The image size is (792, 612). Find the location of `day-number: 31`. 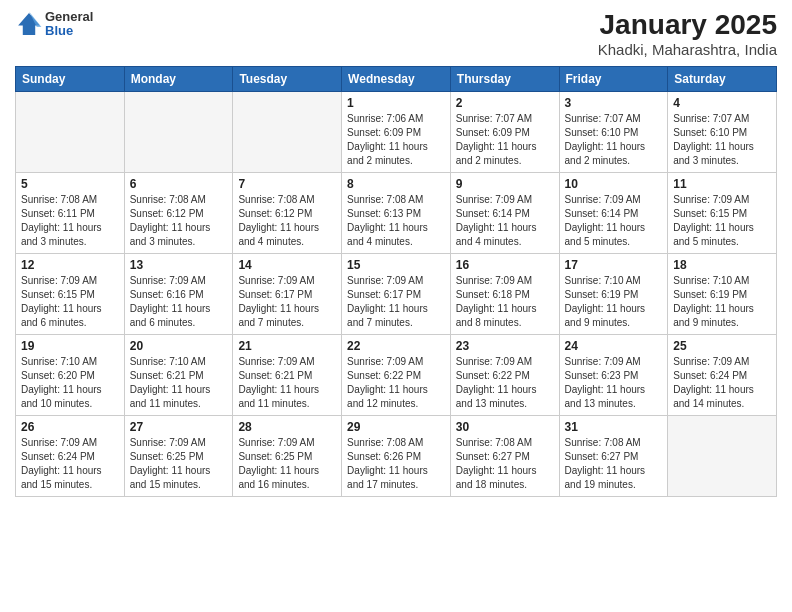

day-number: 31 is located at coordinates (614, 427).